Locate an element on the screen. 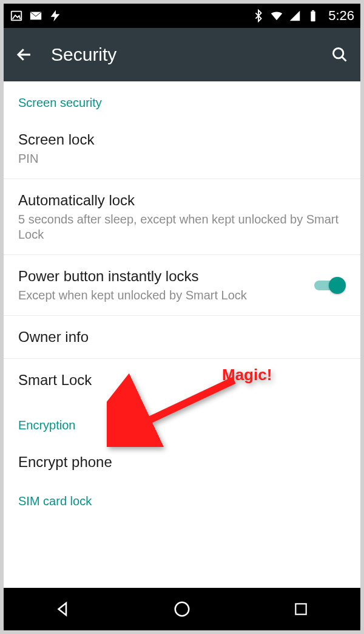  nav-back-button is located at coordinates (63, 609).